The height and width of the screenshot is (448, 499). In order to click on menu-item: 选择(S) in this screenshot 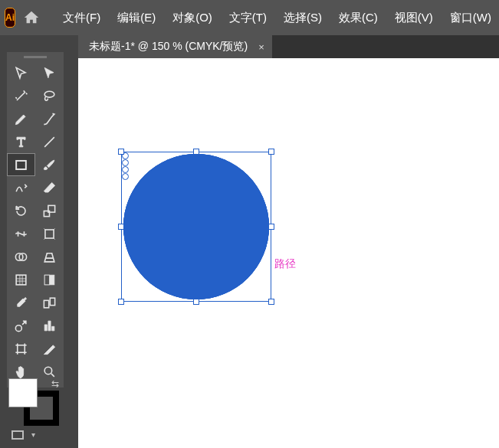, I will do `click(303, 18)`.